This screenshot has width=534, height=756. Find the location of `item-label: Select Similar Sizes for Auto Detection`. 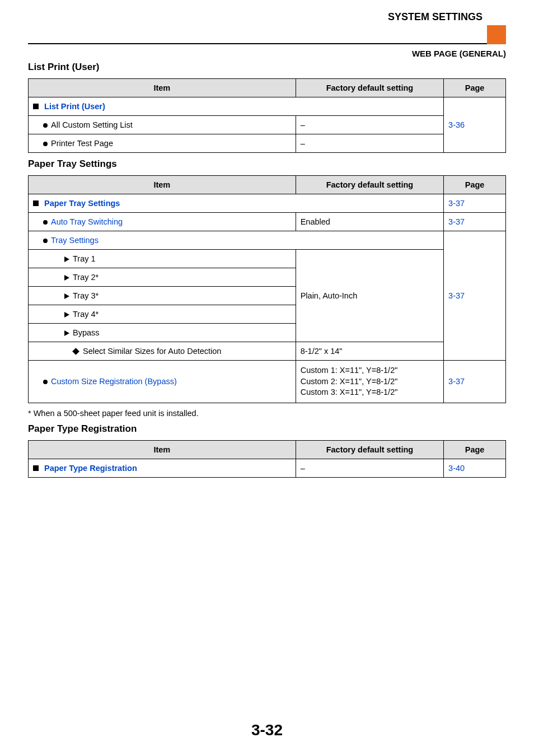

item-label: Select Similar Sizes for Auto Detection is located at coordinates (152, 351).